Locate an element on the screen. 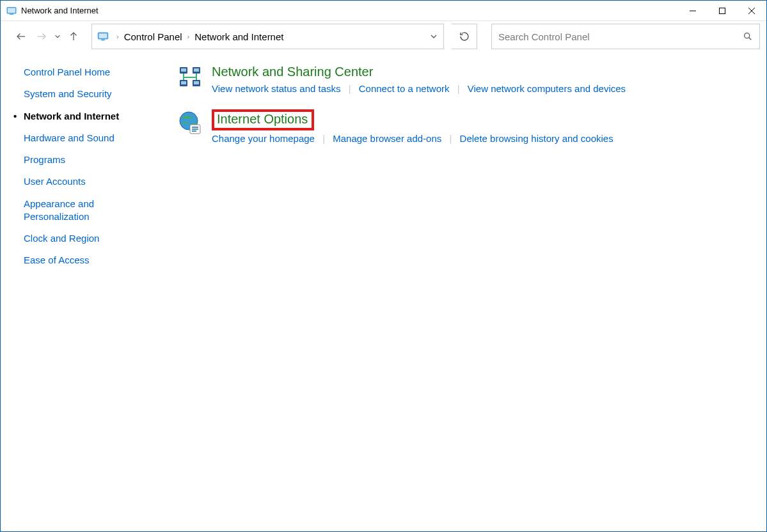  category-internet-options: Internet Options Change your homepage | … is located at coordinates (466, 127).